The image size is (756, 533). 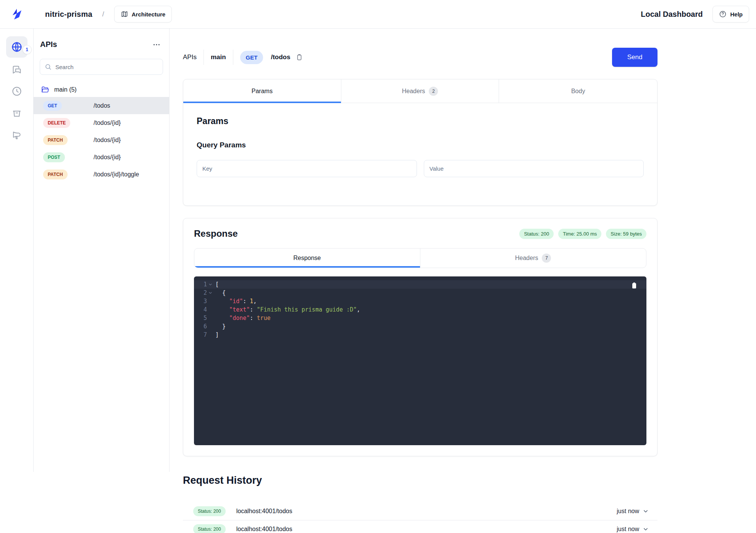 I want to click on code-line: 6 }, so click(x=420, y=326).